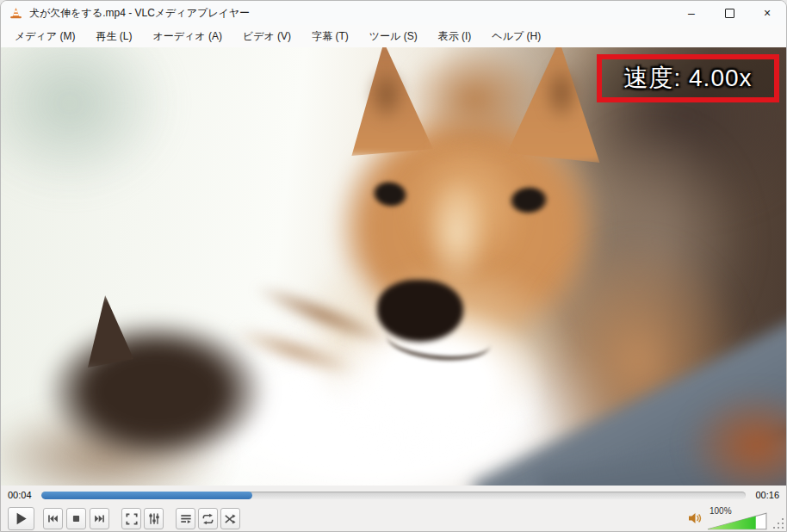 The image size is (787, 532). What do you see at coordinates (76, 518) in the screenshot?
I see `stop-button` at bounding box center [76, 518].